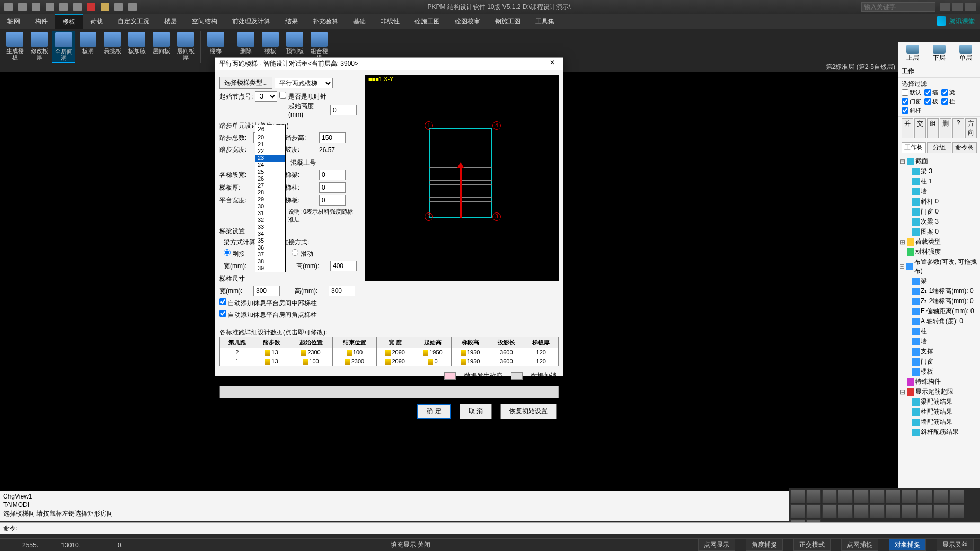  Describe the element at coordinates (389, 353) in the screenshot. I see `table-row: 21323001002090195019503600120` at that location.